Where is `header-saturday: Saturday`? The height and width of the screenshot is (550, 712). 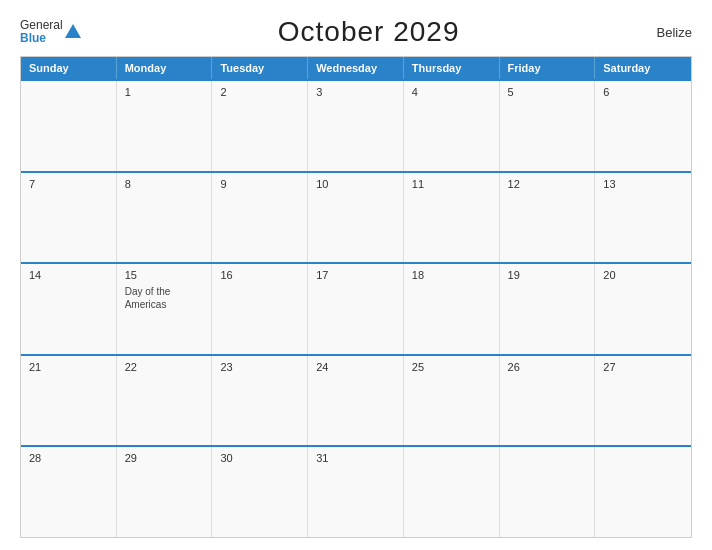
header-saturday: Saturday is located at coordinates (643, 68).